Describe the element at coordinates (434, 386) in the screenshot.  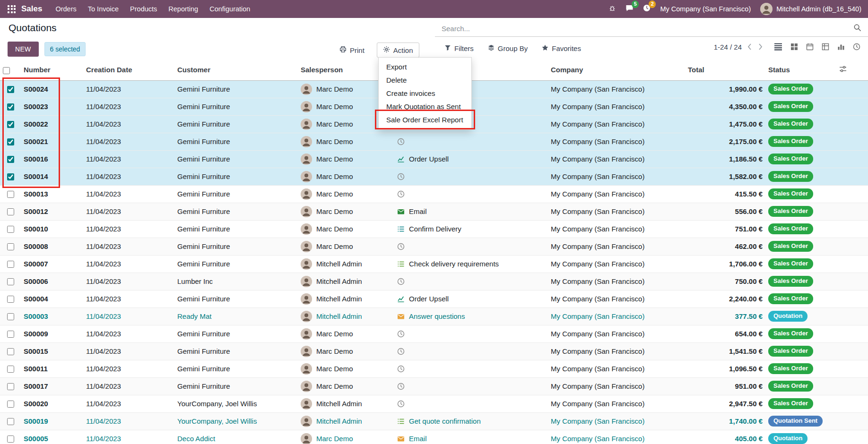
I see `table-row: S00017 11/04/2023 Gemini Furniture Marc …` at that location.